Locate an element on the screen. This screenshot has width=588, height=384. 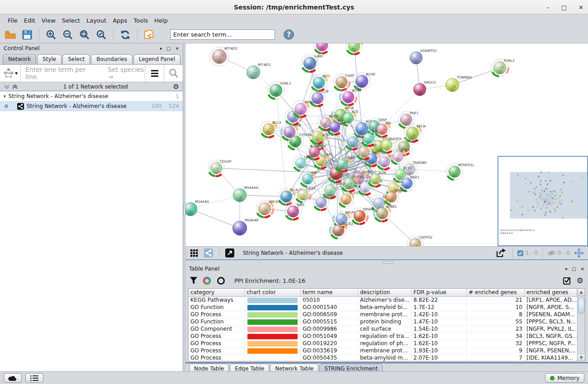
menu-select: Select is located at coordinates (71, 21).